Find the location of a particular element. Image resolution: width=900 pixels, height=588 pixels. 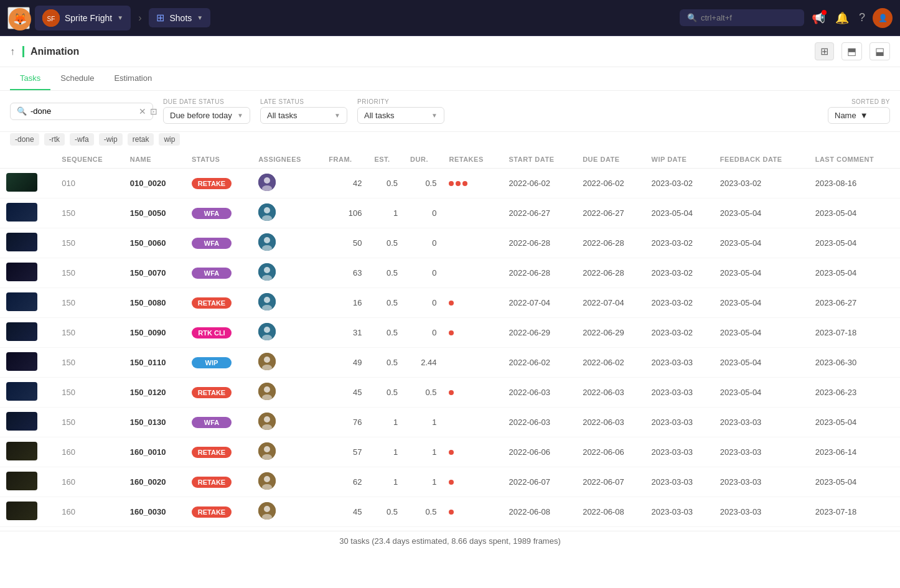

app-logo-button: 🦊 is located at coordinates (19, 18).